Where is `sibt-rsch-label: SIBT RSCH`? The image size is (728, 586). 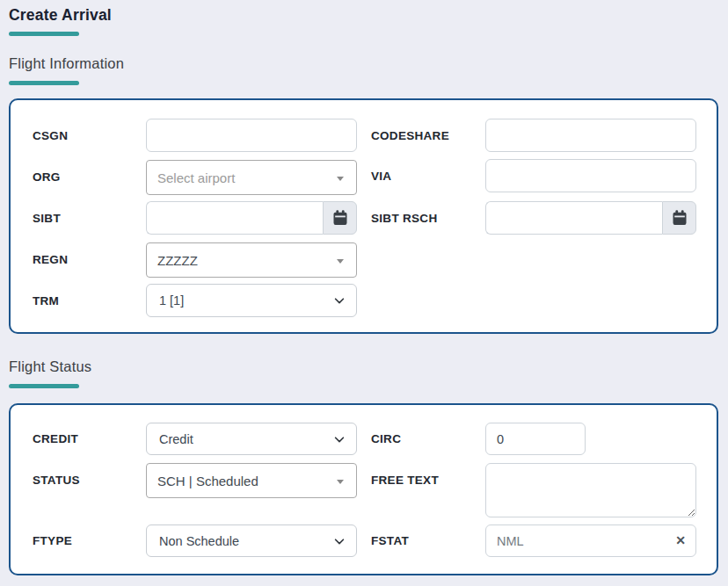
sibt-rsch-label: SIBT RSCH is located at coordinates (404, 218).